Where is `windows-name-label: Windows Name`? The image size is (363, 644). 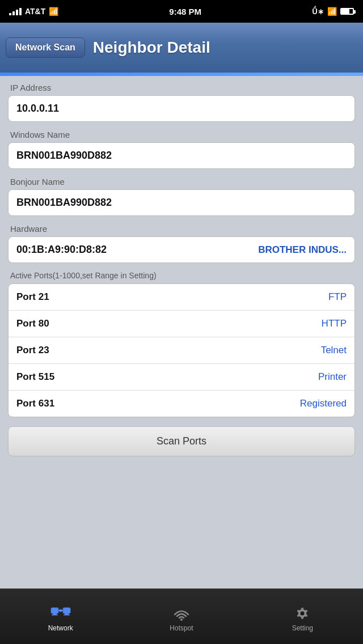 windows-name-label: Windows Name is located at coordinates (182, 135).